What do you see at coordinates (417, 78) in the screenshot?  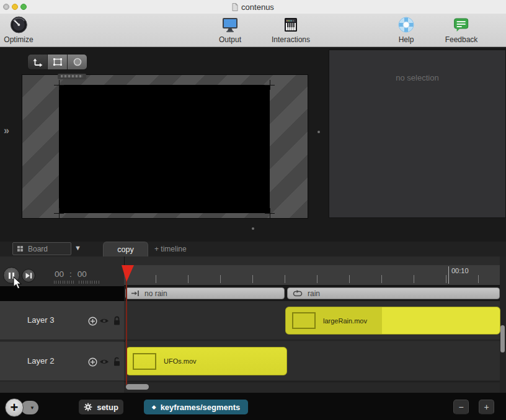 I see `no-selection-text: no selection` at bounding box center [417, 78].